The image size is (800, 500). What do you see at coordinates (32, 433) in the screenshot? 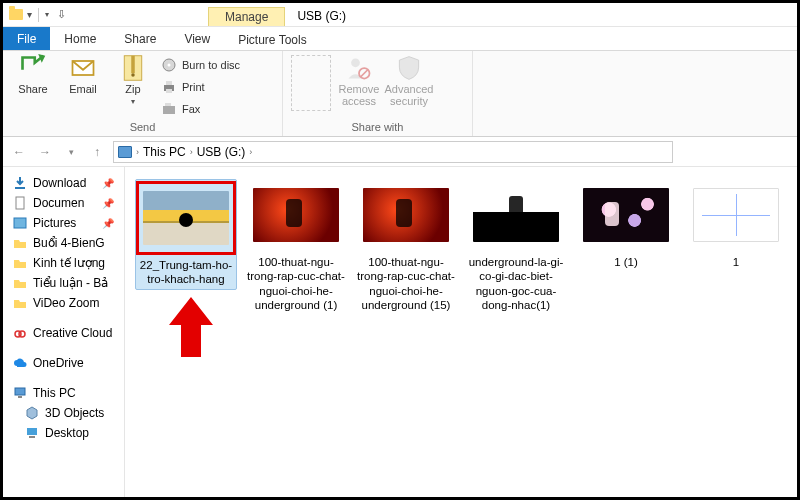
I see `desktop-icon` at bounding box center [32, 433].